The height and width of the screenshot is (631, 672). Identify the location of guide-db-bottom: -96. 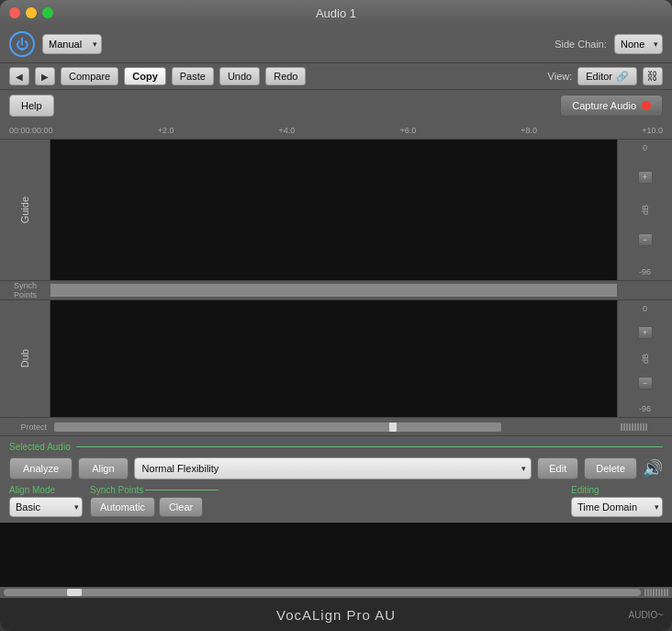
(644, 272).